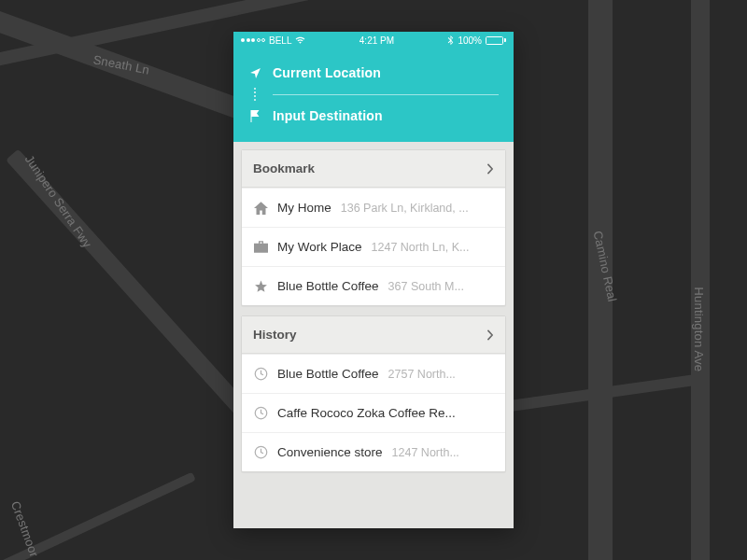 This screenshot has height=560, width=747. What do you see at coordinates (470, 41) in the screenshot?
I see `battery-pct: 100%` at bounding box center [470, 41].